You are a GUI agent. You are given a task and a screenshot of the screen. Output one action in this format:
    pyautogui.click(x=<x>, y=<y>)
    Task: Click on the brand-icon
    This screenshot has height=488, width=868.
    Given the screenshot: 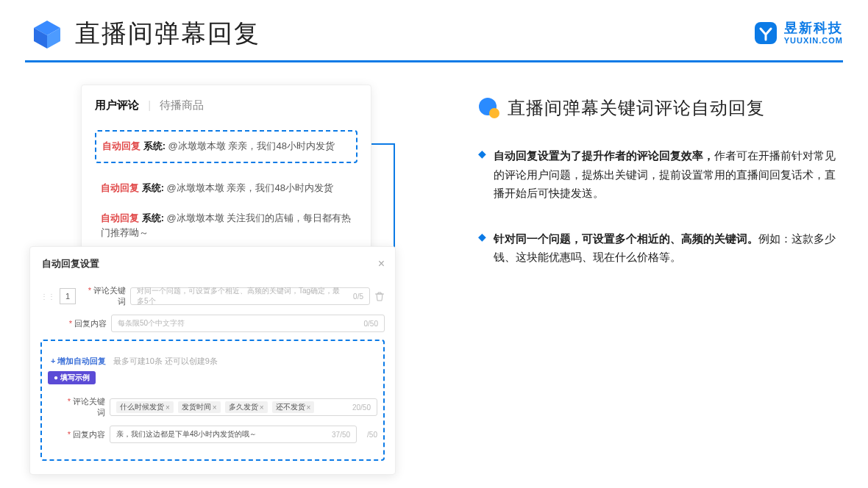 What is the action you would take?
    pyautogui.click(x=766, y=33)
    